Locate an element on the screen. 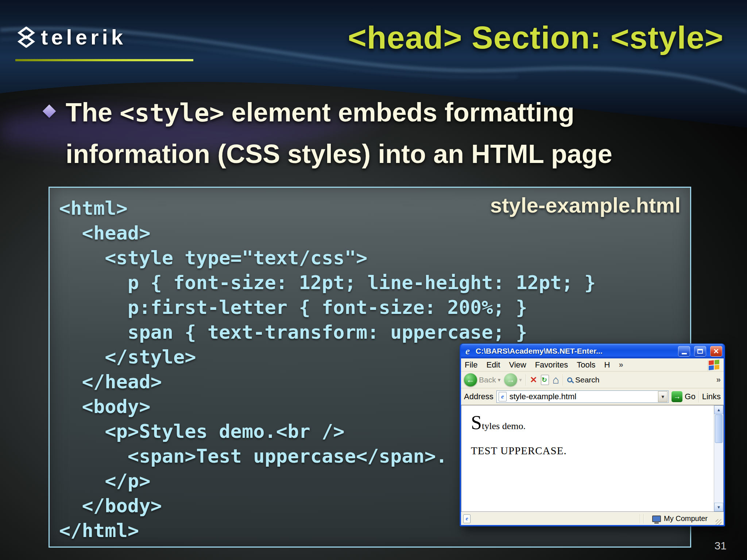  toolbar-overflow-chevron: » is located at coordinates (719, 380).